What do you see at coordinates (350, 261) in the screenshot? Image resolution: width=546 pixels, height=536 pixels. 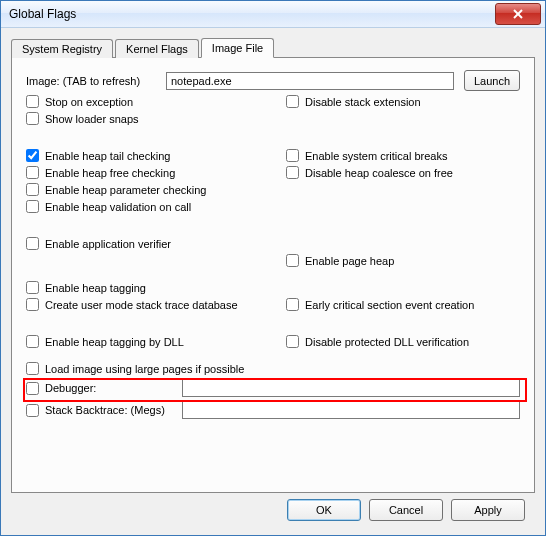 I see `chk-label: Enable page heap` at bounding box center [350, 261].